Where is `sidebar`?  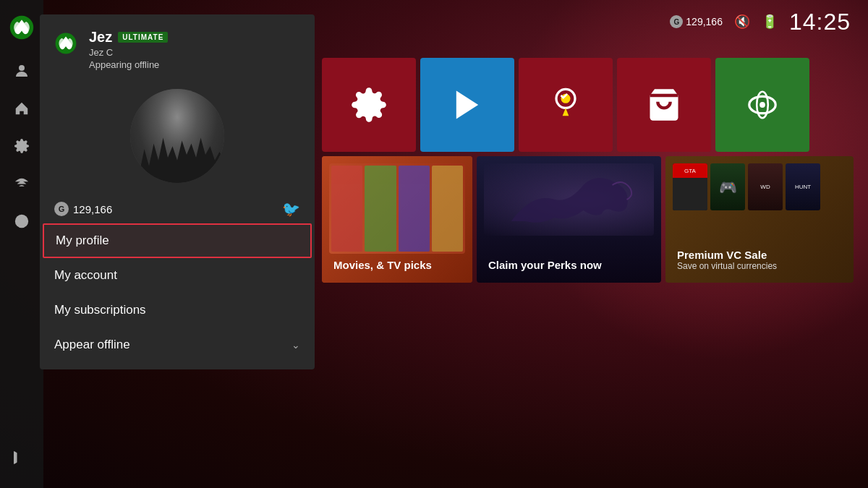 sidebar is located at coordinates (22, 244).